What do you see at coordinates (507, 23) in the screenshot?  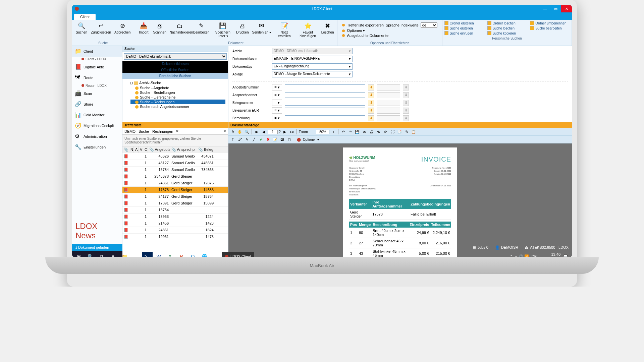 I see `pers-ordner-l-schen: Ordner löschen` at bounding box center [507, 23].